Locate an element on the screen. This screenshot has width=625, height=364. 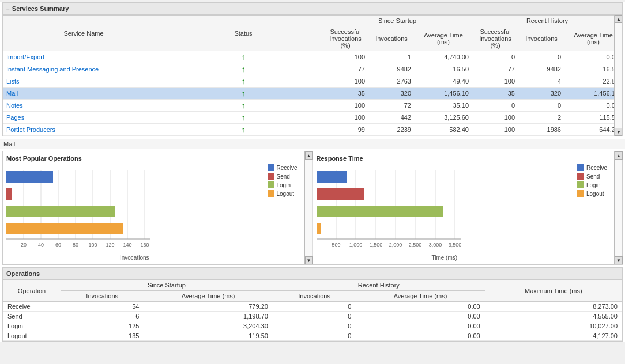
op-col-max-time: Maximum Time (ms) is located at coordinates (554, 291).